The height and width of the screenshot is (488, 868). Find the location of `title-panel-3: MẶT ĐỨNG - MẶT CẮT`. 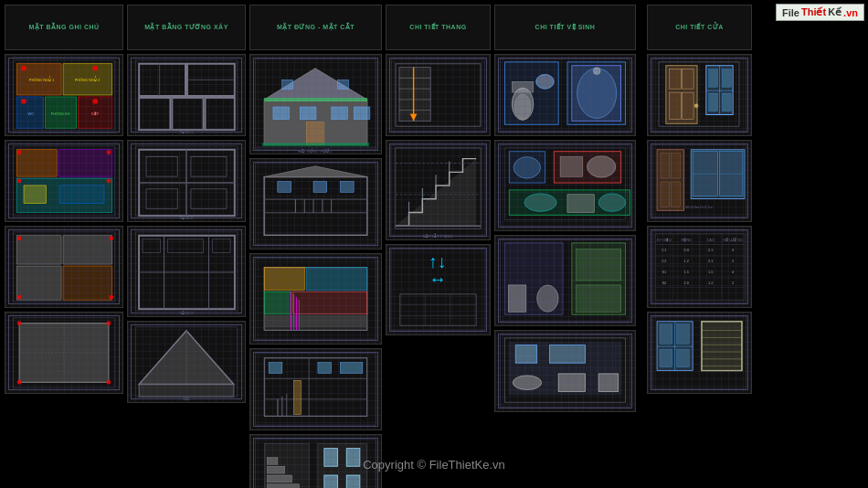

title-panel-3: MẶT ĐỨNG - MẶT CẮT is located at coordinates (316, 27).